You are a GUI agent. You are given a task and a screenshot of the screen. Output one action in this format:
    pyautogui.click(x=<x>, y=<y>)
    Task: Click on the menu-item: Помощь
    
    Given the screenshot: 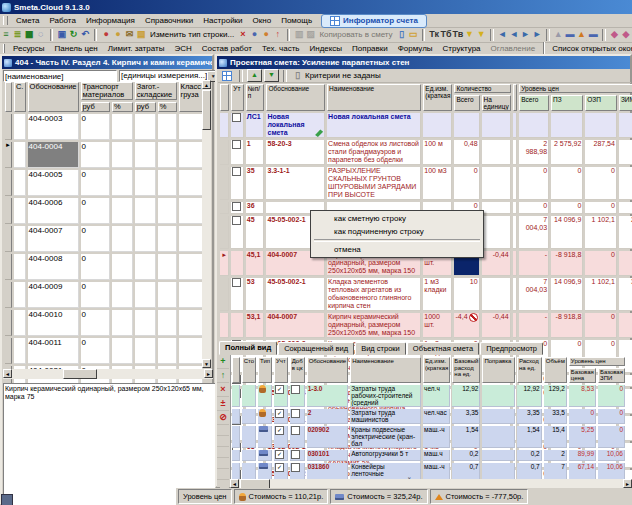 What is the action you would take?
    pyautogui.click(x=296, y=20)
    